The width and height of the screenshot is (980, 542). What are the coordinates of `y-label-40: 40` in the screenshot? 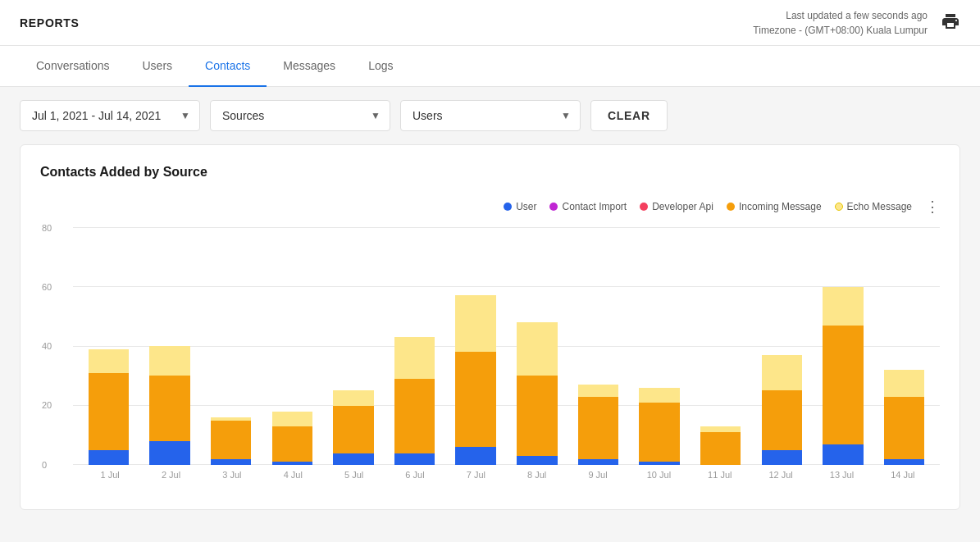 It's located at (47, 346).